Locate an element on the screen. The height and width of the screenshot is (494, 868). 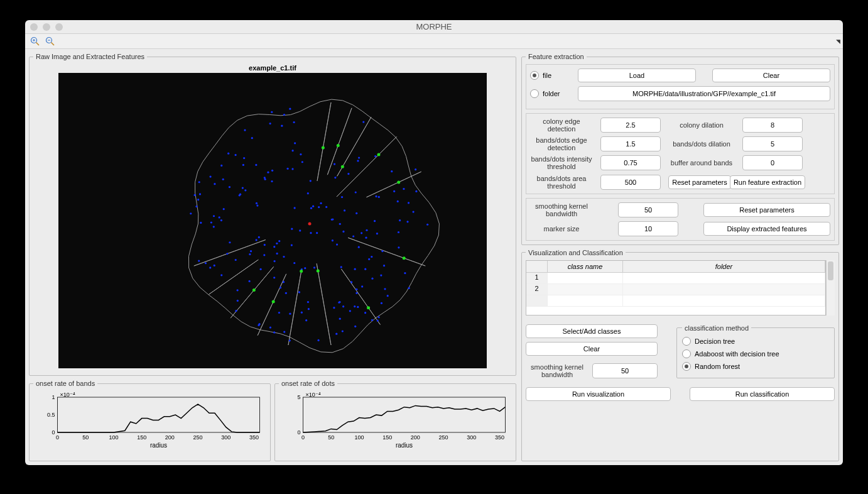
viz-skb-input: 50 is located at coordinates (625, 371).